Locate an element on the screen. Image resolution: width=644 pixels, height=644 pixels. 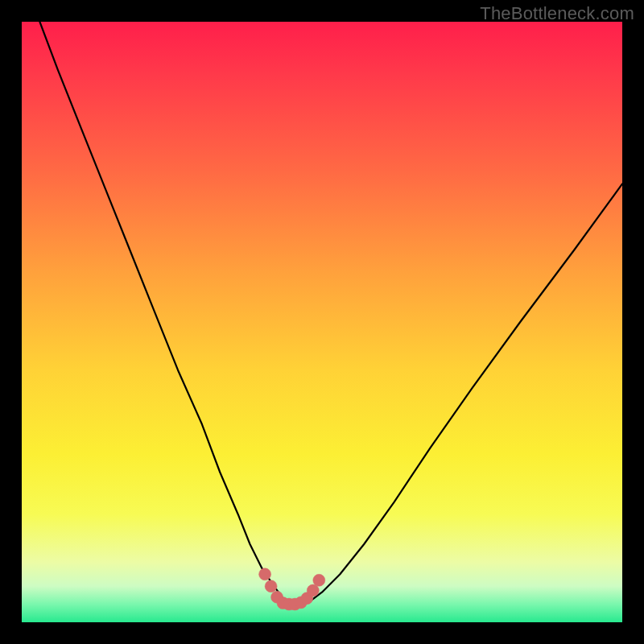
valley-markers is located at coordinates (292, 589).